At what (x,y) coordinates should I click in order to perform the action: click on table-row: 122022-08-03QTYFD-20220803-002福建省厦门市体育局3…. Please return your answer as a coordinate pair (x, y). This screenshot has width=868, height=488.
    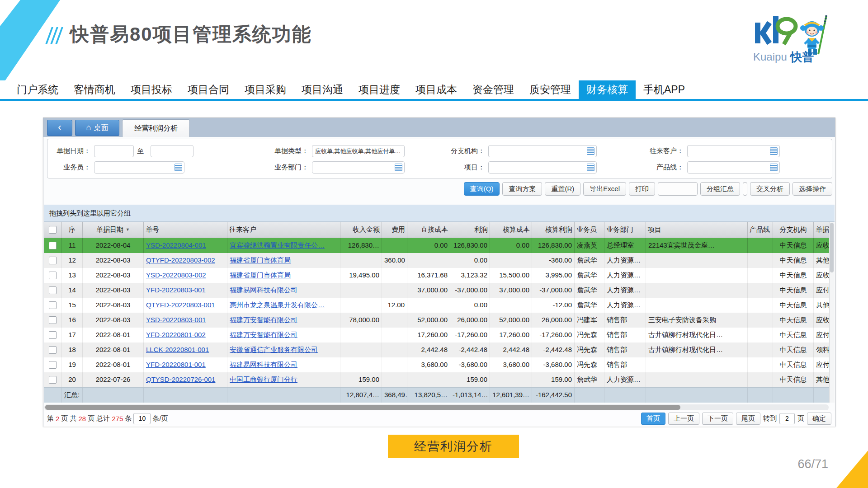
    Looking at the image, I should click on (437, 260).